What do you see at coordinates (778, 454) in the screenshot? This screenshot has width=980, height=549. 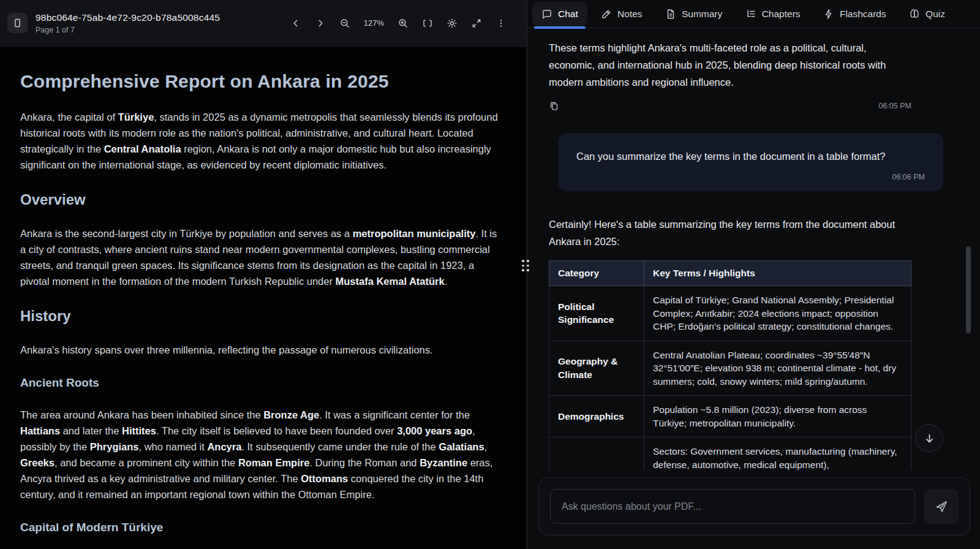 I see `table-cell-value: Sectors: Government services, manufactur…` at bounding box center [778, 454].